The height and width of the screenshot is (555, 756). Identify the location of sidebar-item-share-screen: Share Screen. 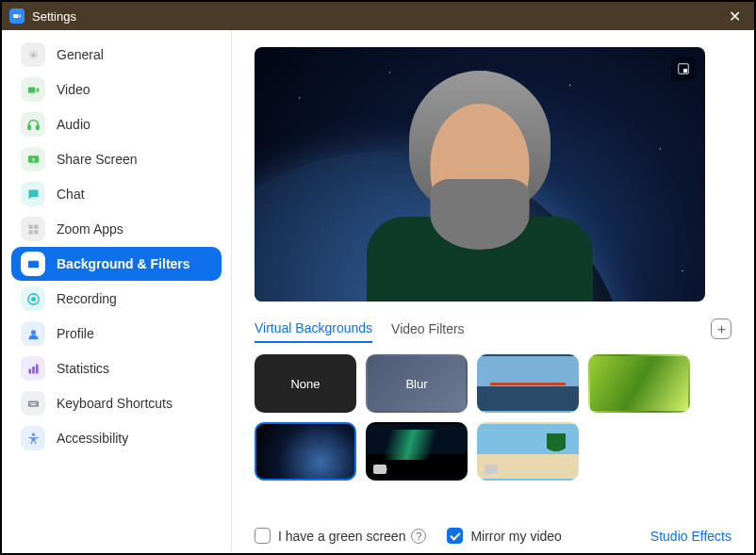
(117, 159).